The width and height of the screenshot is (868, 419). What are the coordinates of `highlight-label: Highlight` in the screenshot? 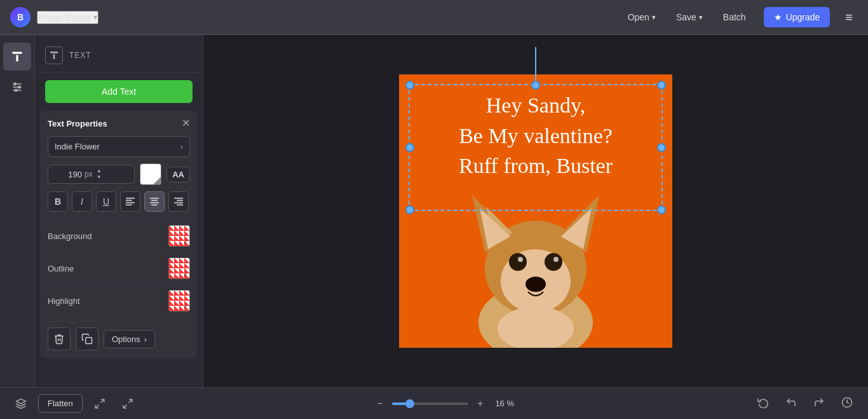 It's located at (64, 301).